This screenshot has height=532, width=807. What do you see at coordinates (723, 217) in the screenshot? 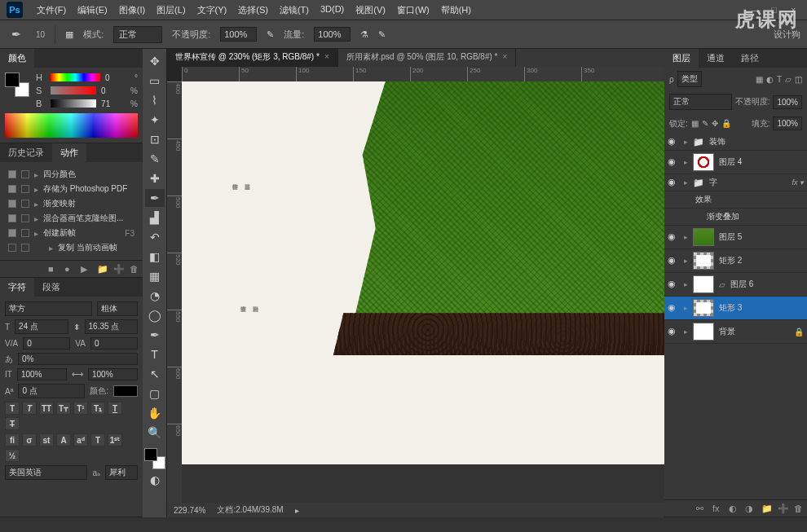
I see `layer-name: 渐变叠加` at bounding box center [723, 217].